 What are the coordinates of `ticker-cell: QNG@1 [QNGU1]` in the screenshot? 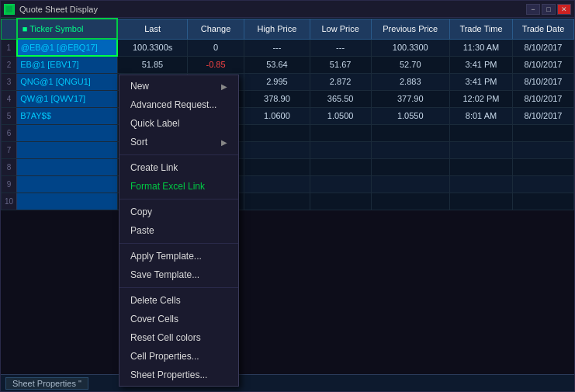 It's located at (68, 82).